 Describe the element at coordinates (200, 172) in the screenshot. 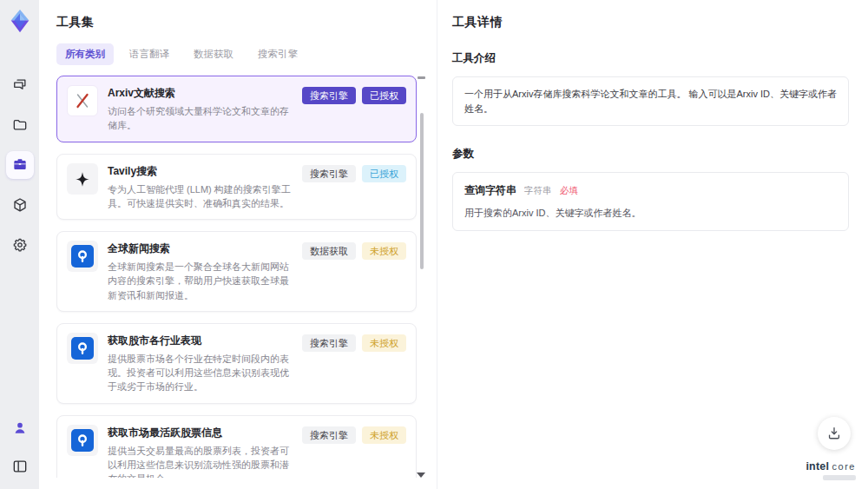

I see `tool-name: Tavily搜索` at that location.